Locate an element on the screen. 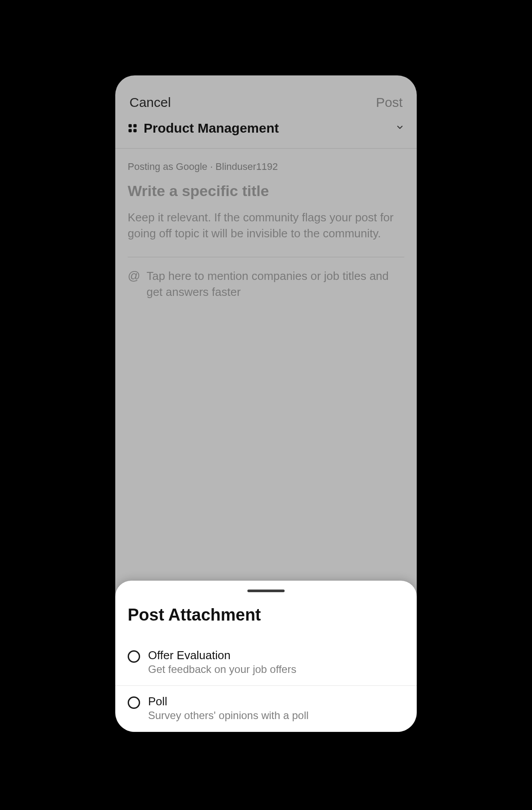 This screenshot has width=532, height=810. post-button: Post is located at coordinates (389, 102).